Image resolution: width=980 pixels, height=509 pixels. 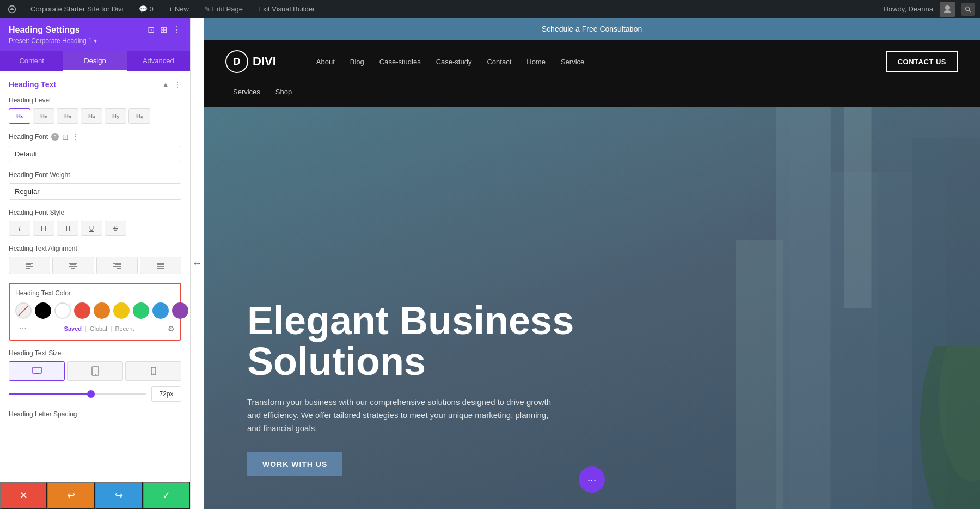 What do you see at coordinates (177, 29) in the screenshot?
I see `panel-more-icon: ⋮` at bounding box center [177, 29].